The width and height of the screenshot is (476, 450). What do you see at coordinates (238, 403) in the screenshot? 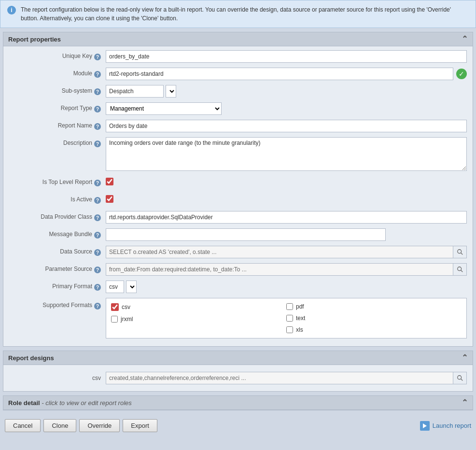
I see `role-detail-panel: Role detail - click to view or edit repo…` at bounding box center [238, 403].